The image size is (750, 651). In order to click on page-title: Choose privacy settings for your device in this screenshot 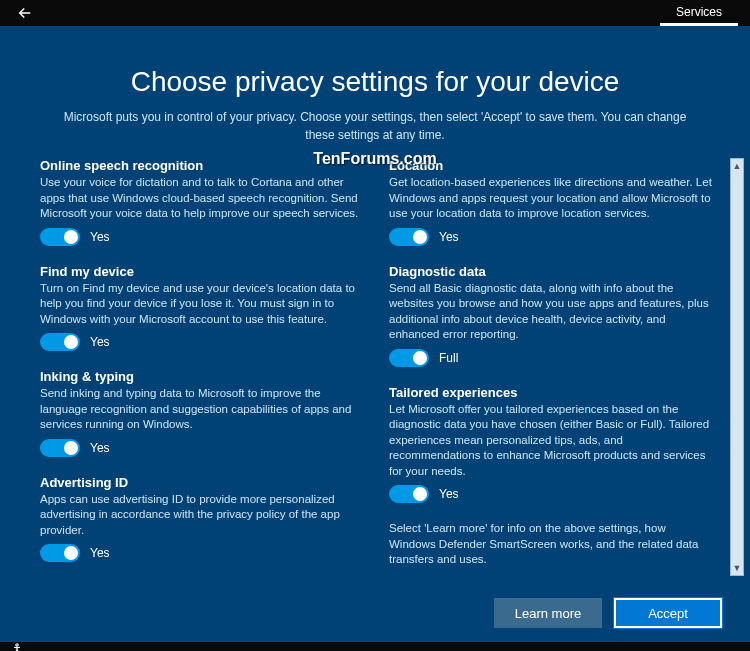, I will do `click(375, 82)`.